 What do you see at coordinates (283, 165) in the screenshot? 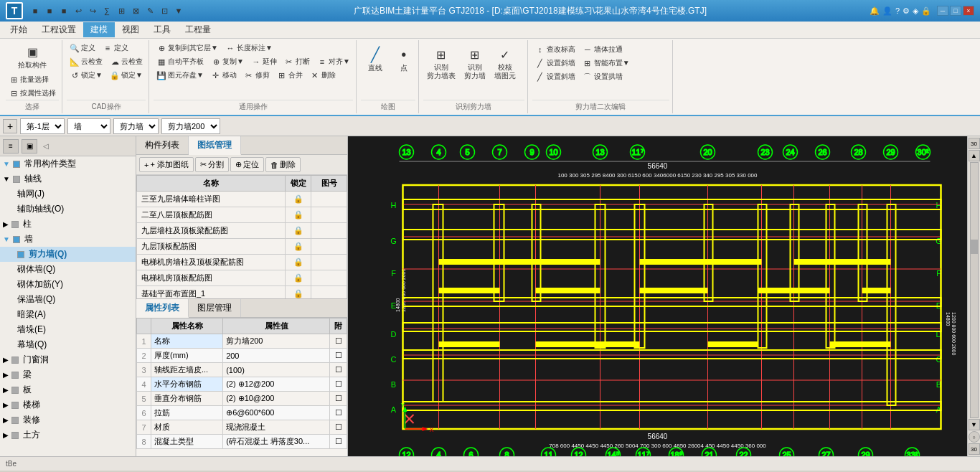
I see `delete-drawing-btn: 🗑 删除` at bounding box center [283, 165].